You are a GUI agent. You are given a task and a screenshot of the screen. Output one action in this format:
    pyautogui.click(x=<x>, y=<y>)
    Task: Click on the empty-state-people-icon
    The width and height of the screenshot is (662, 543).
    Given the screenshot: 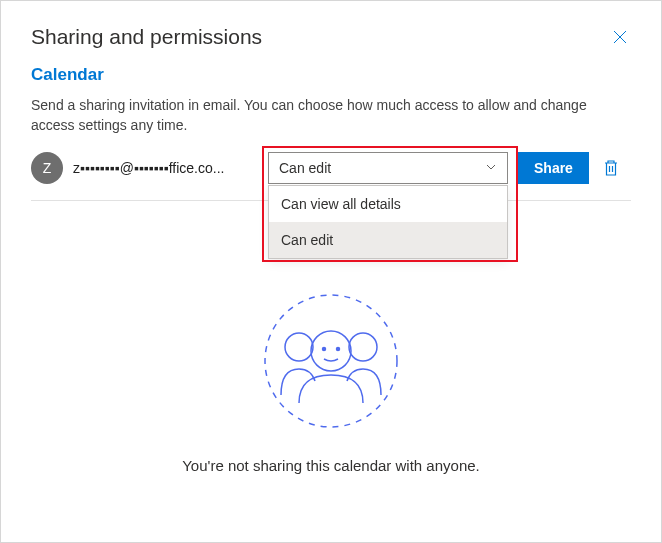 What is the action you would take?
    pyautogui.click(x=331, y=363)
    